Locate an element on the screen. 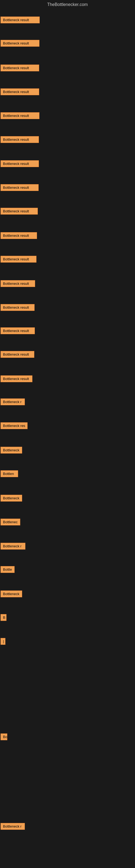 The image size is (135, 868). bottleneck-result-label: Bottlen is located at coordinates (9, 474).